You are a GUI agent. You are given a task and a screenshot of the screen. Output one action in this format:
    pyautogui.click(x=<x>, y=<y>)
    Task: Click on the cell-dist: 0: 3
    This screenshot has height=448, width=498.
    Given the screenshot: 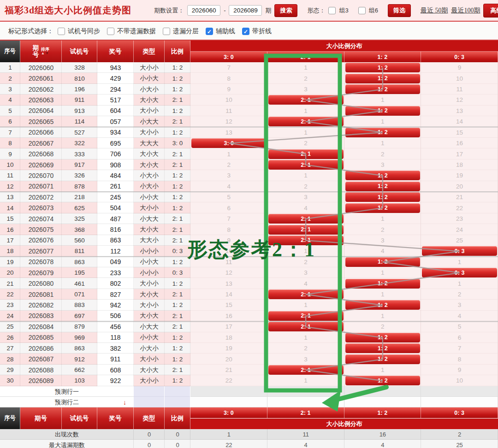 What is the action you would take?
    pyautogui.click(x=459, y=251)
    